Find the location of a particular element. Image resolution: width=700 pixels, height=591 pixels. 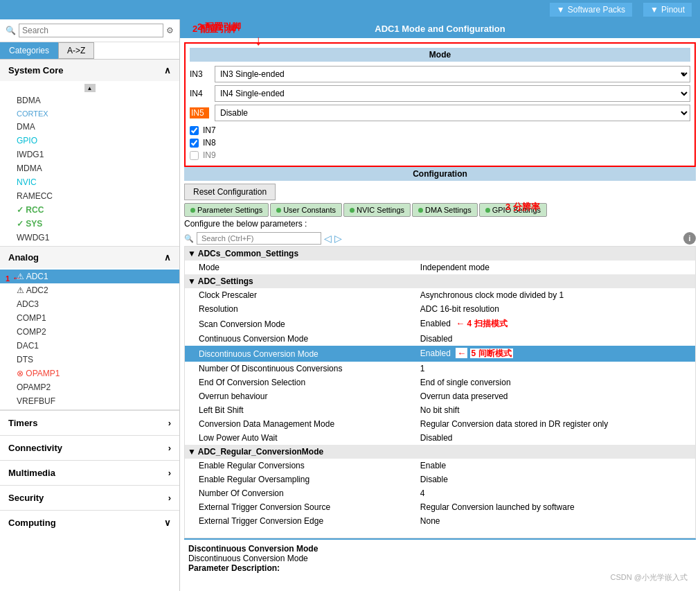

group-header-adcs: ▼ adcs-common-settings ADCs_Common_Setti… is located at coordinates (440, 254).